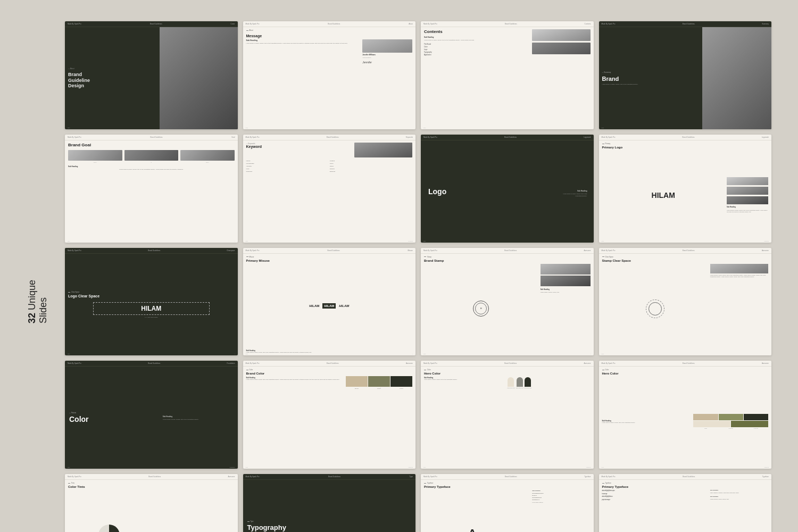 Image resolution: width=798 pixels, height=532 pixels. Describe the element at coordinates (151, 76) in the screenshot. I see `slide-brand-guideline: Made By Spark Pro Brand Guidelines Cover…` at that location.